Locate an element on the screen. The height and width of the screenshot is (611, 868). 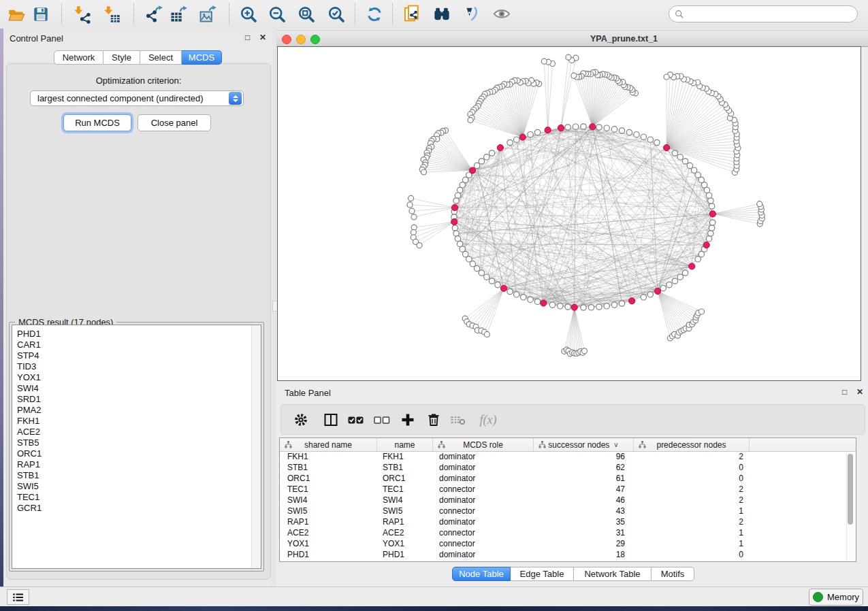
table-options-gear-icon is located at coordinates (301, 420).